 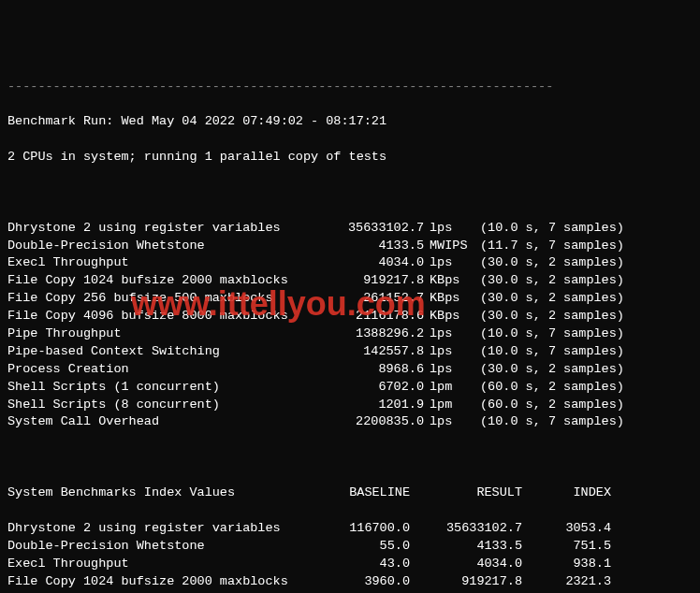 What do you see at coordinates (350, 370) in the screenshot?
I see `result-row: Process Creation8968.6lps(30.0 s, 2 samp…` at bounding box center [350, 370].